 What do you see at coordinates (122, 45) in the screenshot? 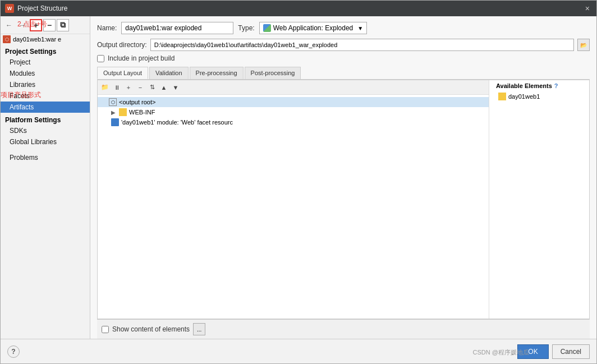
I see `output-dir-label: Output directory:` at bounding box center [122, 45].